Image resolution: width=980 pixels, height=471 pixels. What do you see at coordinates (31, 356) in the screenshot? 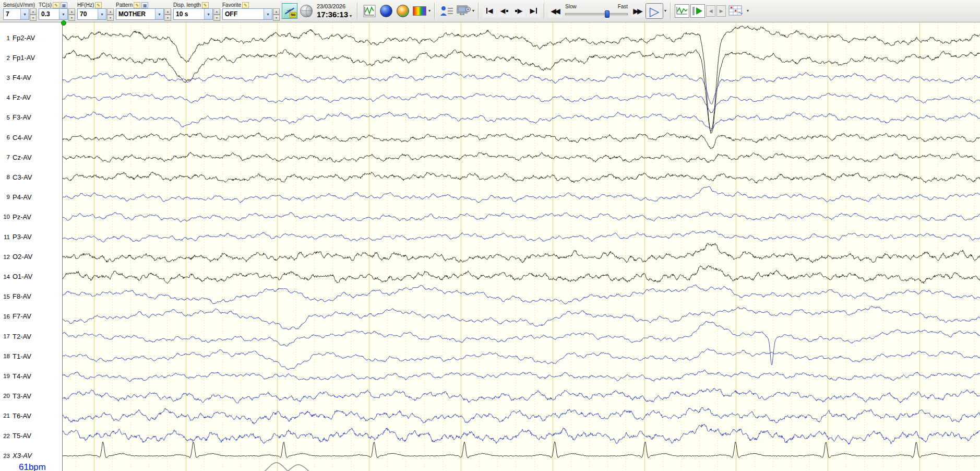
I see `channel-row-T1-AV: 18T1-AV` at bounding box center [31, 356].